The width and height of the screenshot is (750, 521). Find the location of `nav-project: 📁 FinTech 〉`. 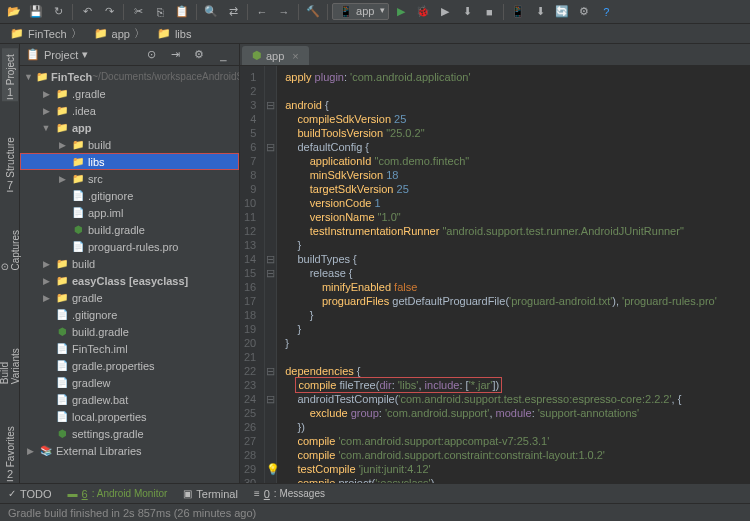

nav-project: 📁 FinTech 〉 is located at coordinates (46, 34).